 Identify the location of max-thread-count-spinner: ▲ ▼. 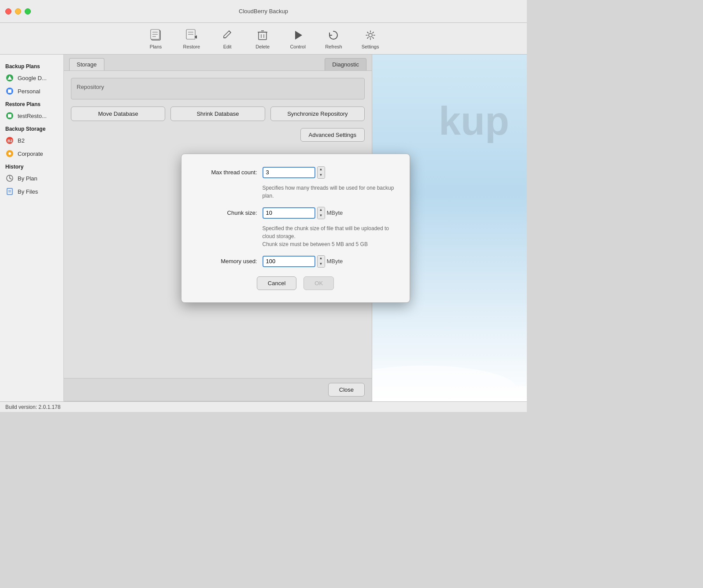
(321, 173).